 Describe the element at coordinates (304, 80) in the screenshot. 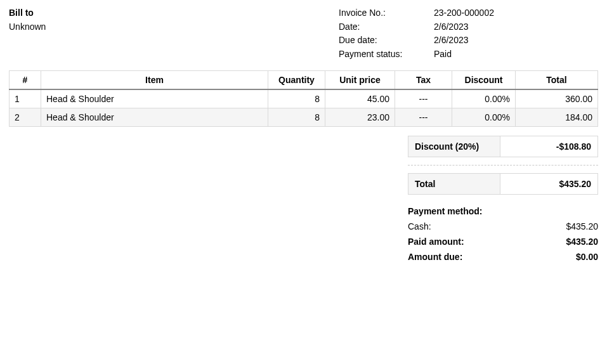

I see `table-header-row: # Item Quantity Unit price Tax Discount …` at that location.